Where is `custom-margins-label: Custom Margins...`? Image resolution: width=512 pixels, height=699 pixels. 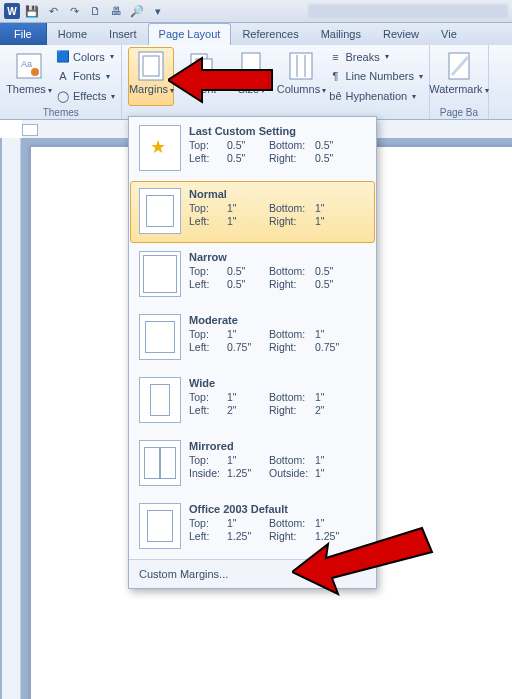 custom-margins-label: Custom Margins... is located at coordinates (184, 574).